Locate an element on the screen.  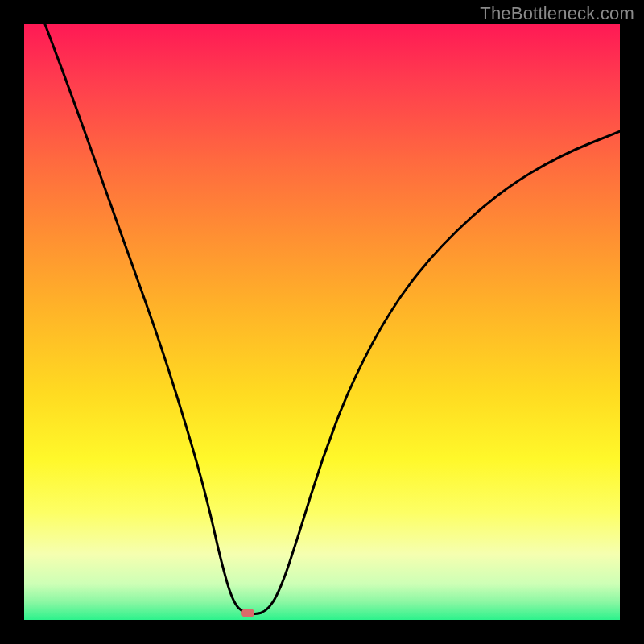
optimal-point-marker is located at coordinates (248, 613).